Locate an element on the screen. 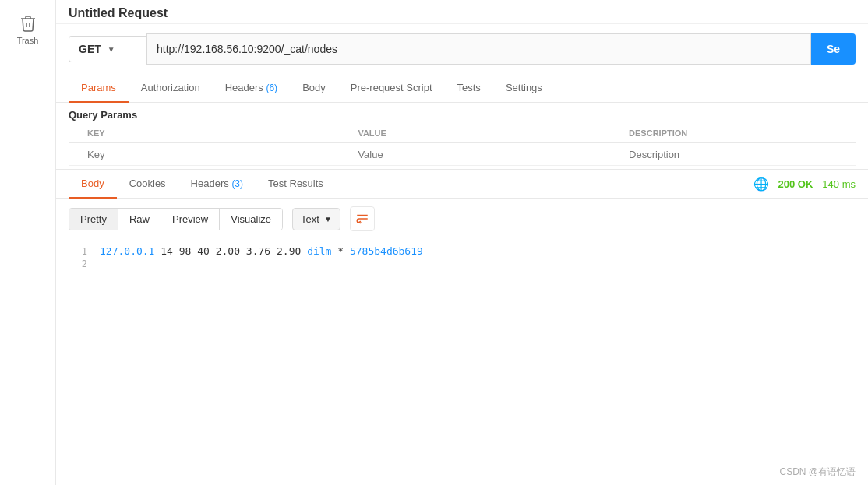  method-value: GET is located at coordinates (90, 49).